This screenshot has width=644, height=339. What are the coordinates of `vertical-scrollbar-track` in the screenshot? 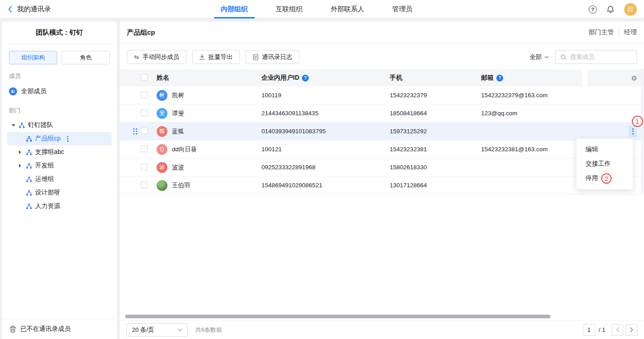 It's located at (642, 131).